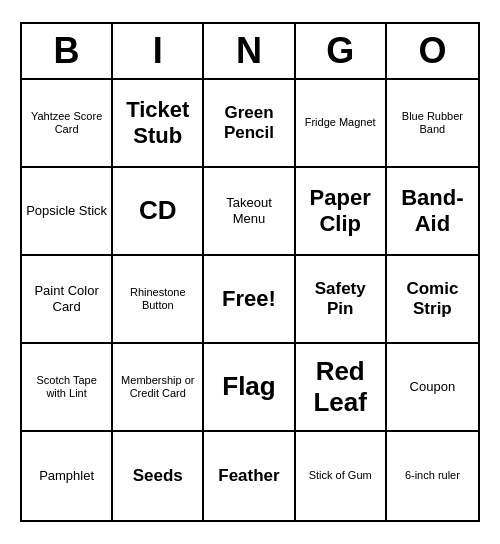  Describe the element at coordinates (250, 476) in the screenshot. I see `bingo-cell-22: Feather` at that location.